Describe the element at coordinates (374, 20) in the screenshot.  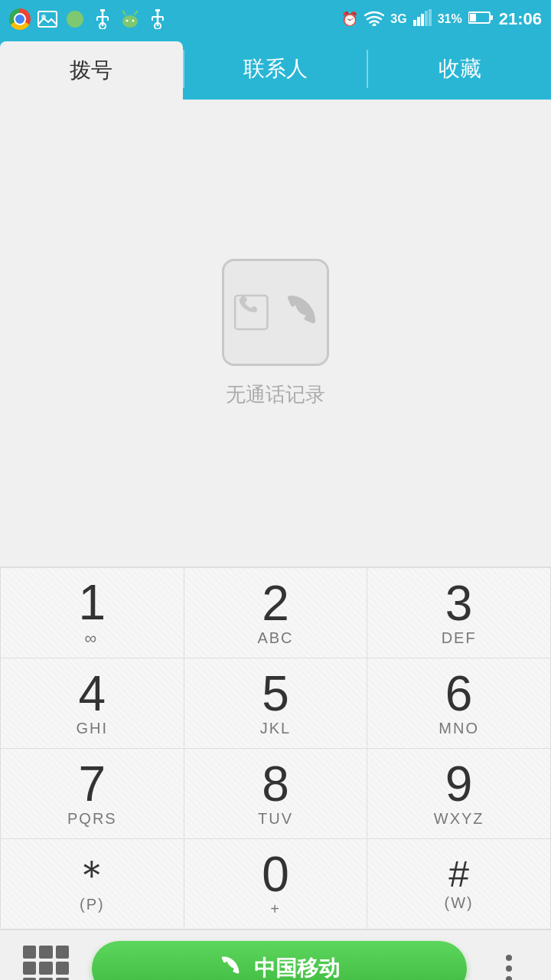
I see `wifi-icon` at that location.